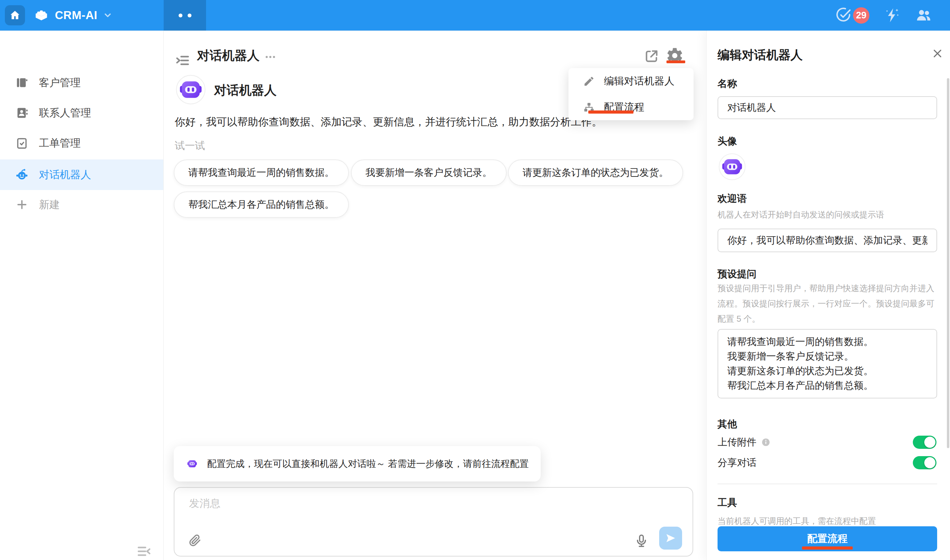 The image size is (950, 560). I want to click on info-icon, so click(766, 442).